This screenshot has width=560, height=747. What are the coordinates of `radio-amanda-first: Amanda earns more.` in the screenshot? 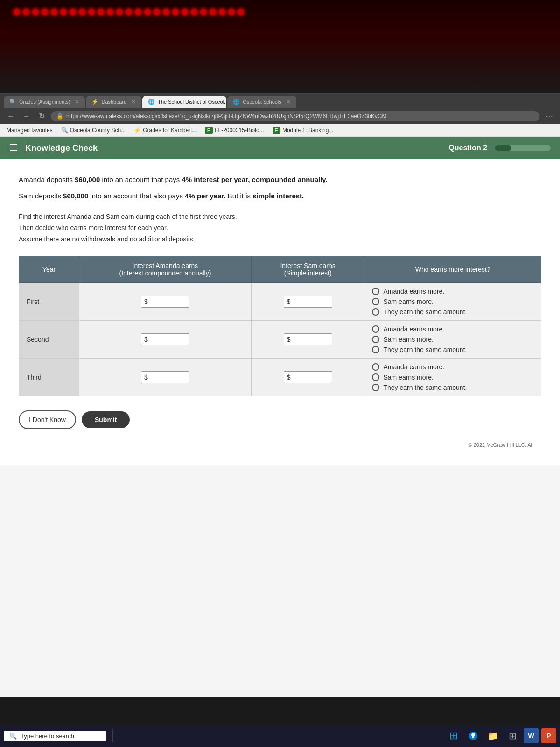 It's located at (453, 291).